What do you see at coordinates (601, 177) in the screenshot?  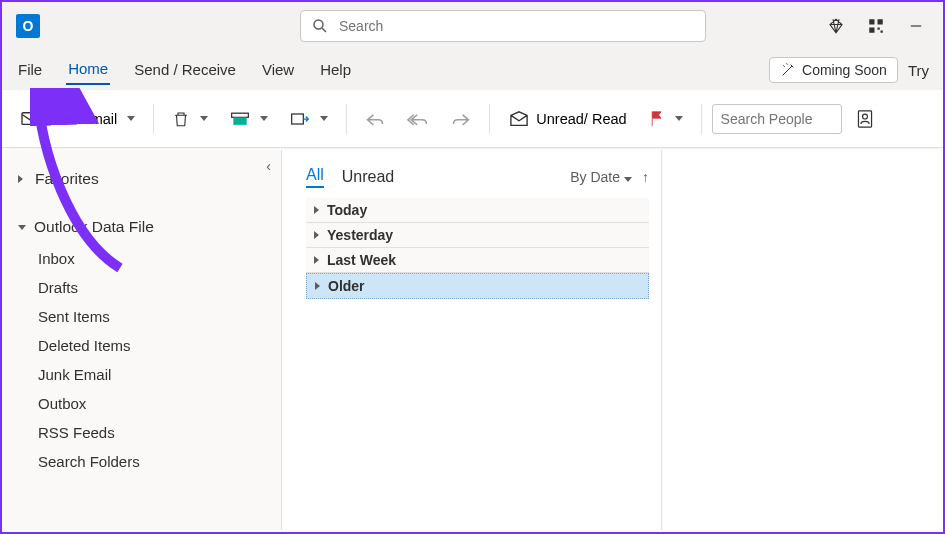 I see `sort-by-date: By Date` at bounding box center [601, 177].